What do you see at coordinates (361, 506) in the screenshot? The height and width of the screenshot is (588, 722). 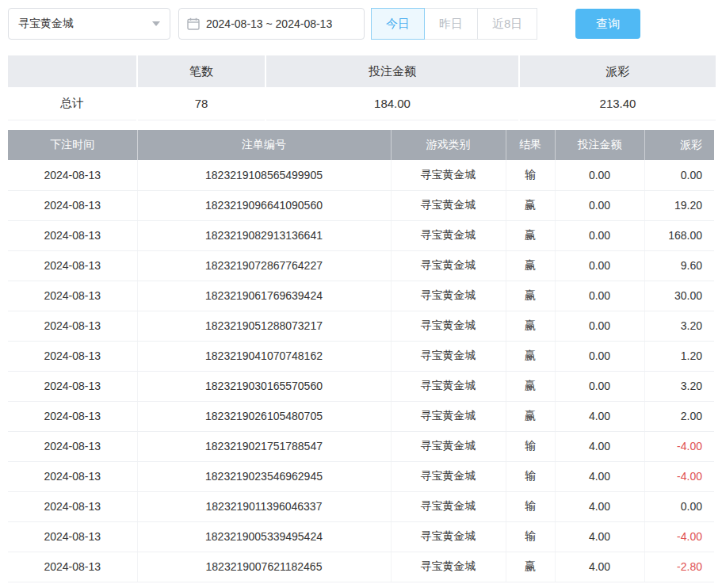 I see `table-row: 2024-08-131823219011396046337寻宝黄金城输4.000…` at bounding box center [361, 506].